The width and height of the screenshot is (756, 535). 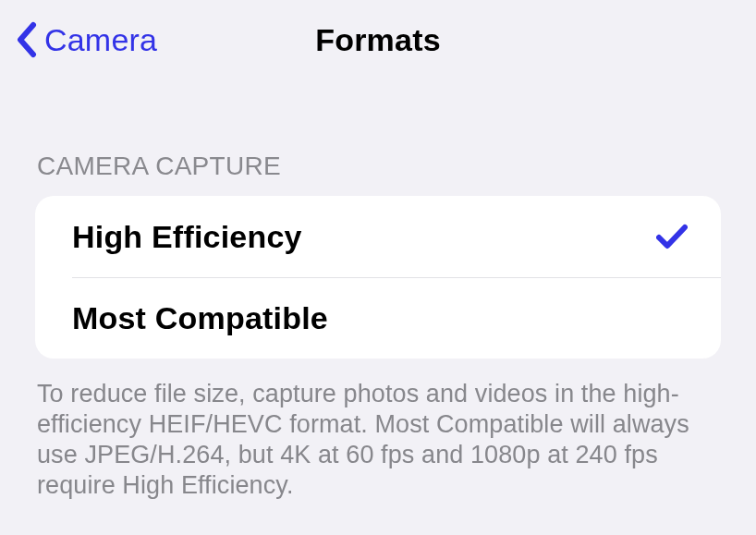 I want to click on option-label: Most Compatible, so click(x=200, y=318).